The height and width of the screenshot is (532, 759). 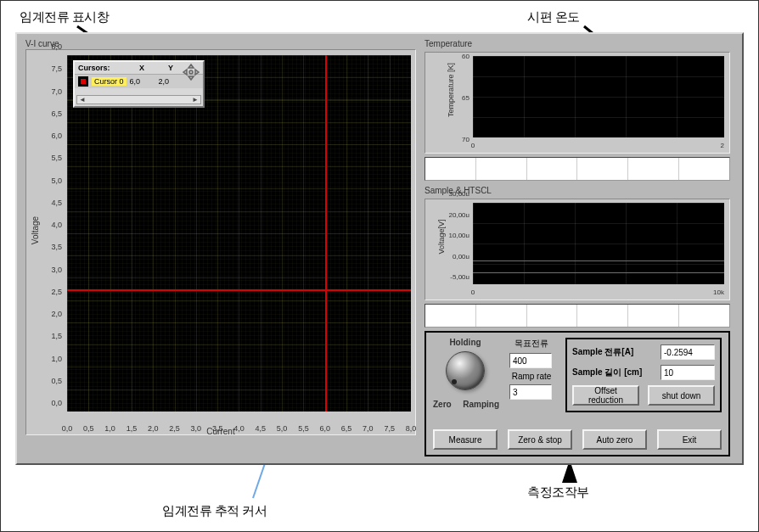 I want to click on sample-htscl-yticks: -5,00u0,00u10,00u20,00u30,00u, so click(x=450, y=244).